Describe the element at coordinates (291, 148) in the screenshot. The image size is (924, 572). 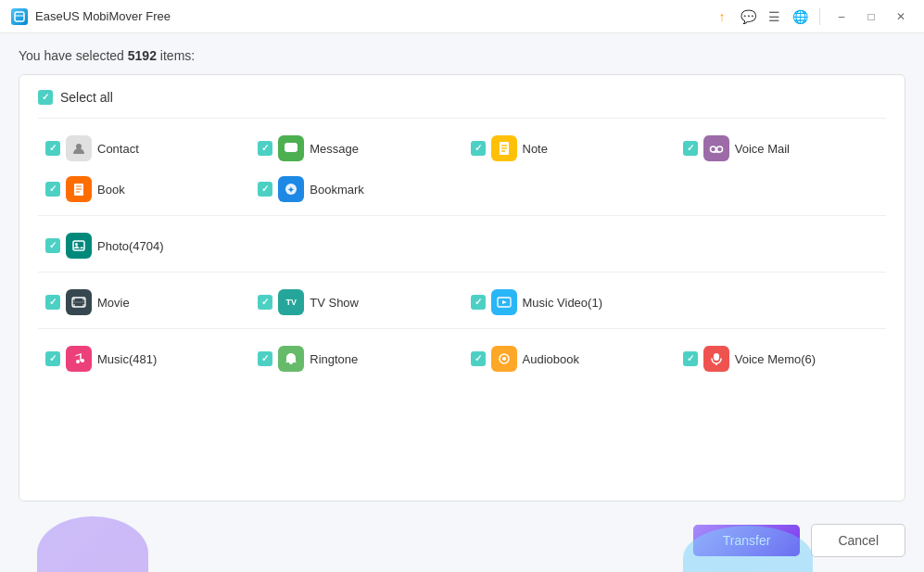
I see `message-icon` at that location.